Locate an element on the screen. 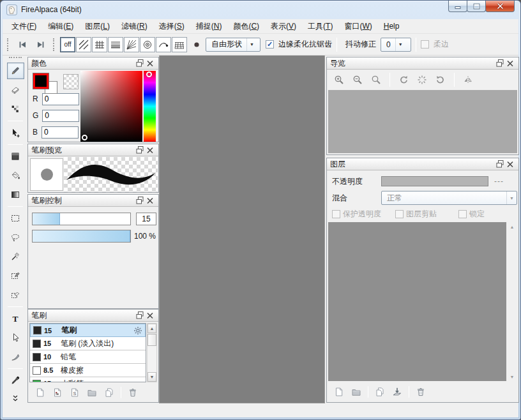 This screenshot has width=521, height=420. select-rect-tool is located at coordinates (15, 218).